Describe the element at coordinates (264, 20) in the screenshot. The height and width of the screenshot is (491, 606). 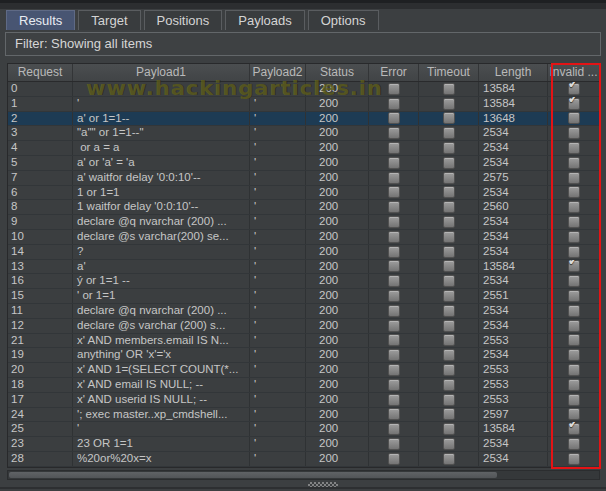
I see `tab-payloads: Payloads` at that location.